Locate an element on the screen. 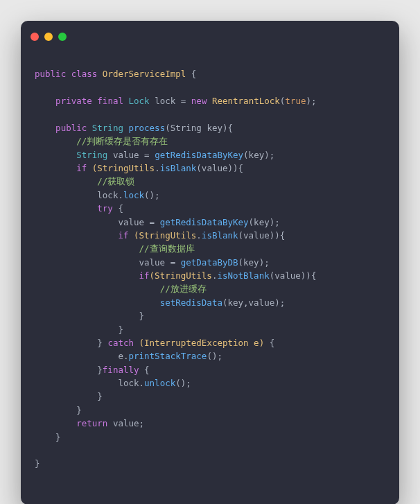 The image size is (420, 504). comment: //获取锁 is located at coordinates (116, 182).